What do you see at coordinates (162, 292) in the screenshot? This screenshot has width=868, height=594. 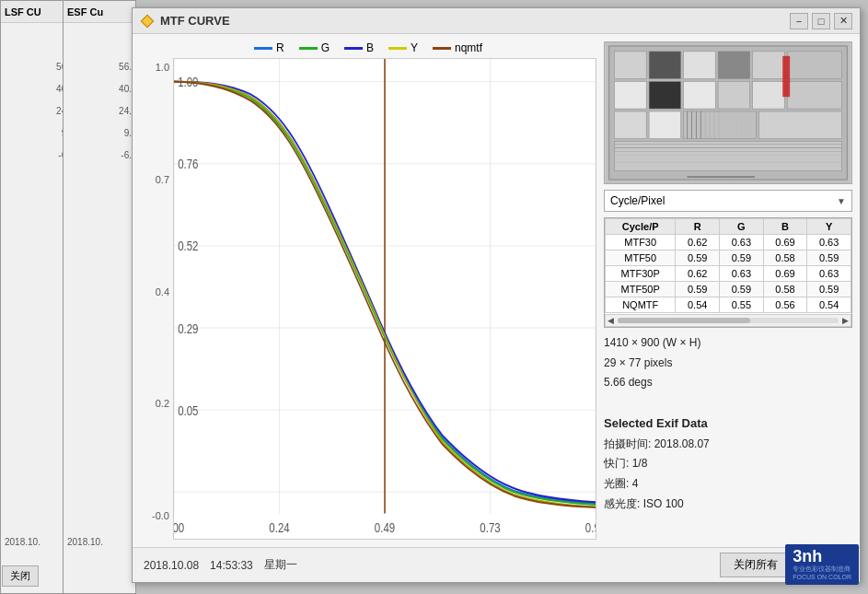 I see `y-label-3: 0.4` at bounding box center [162, 292].